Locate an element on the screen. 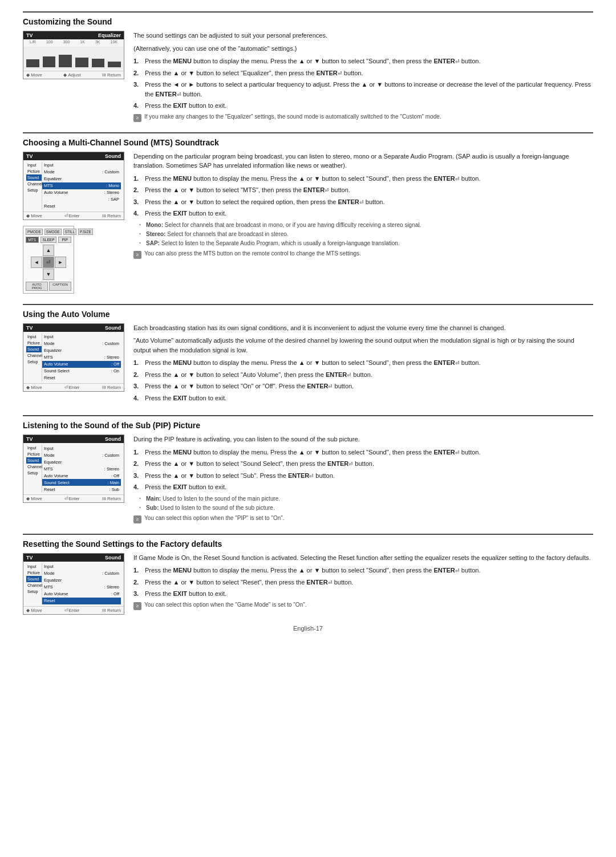  note-item: ·Sub: Used to listen to the sound of the… is located at coordinates (366, 508).